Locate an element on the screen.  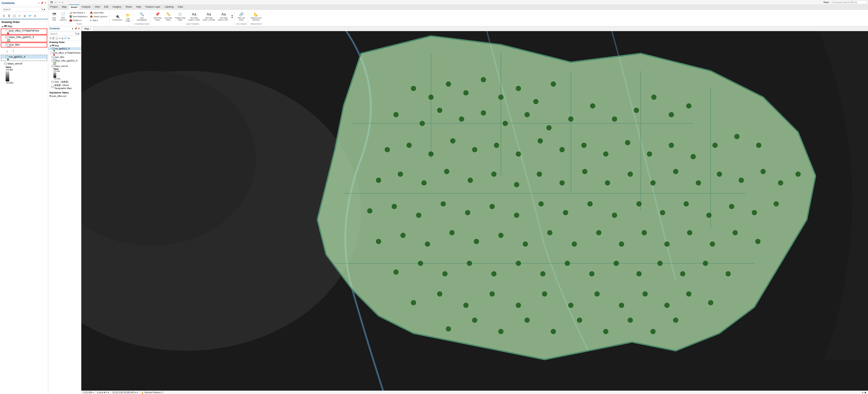
inner-river-checkbox: ✓ is located at coordinates (53, 57).